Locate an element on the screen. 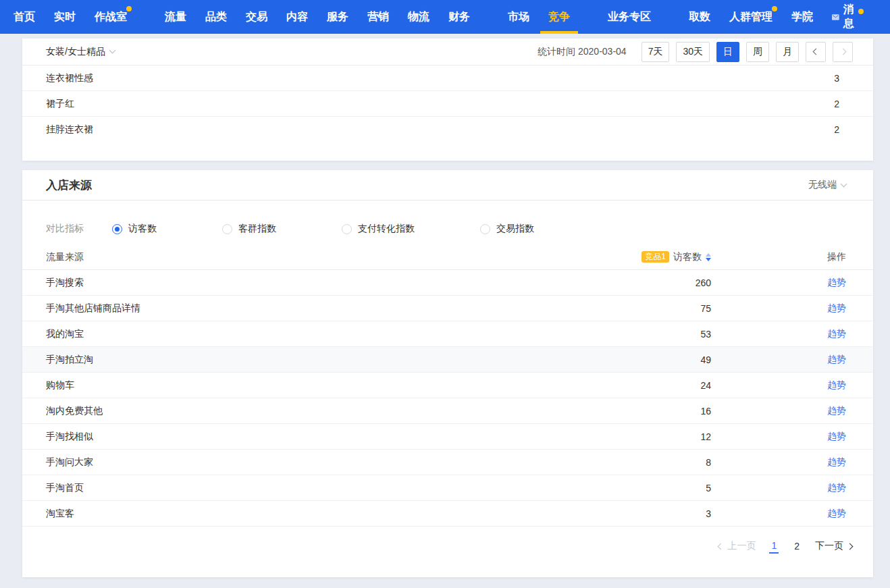 This screenshot has width=890, height=588. table-row: 购物车 24 趋势 is located at coordinates (448, 385).